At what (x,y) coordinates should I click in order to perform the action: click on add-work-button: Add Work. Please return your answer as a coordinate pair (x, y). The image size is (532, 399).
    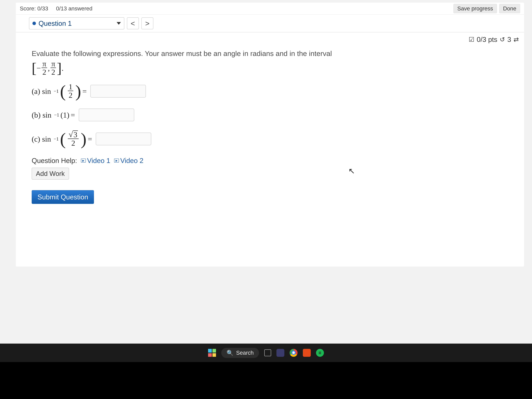
    Looking at the image, I should click on (51, 174).